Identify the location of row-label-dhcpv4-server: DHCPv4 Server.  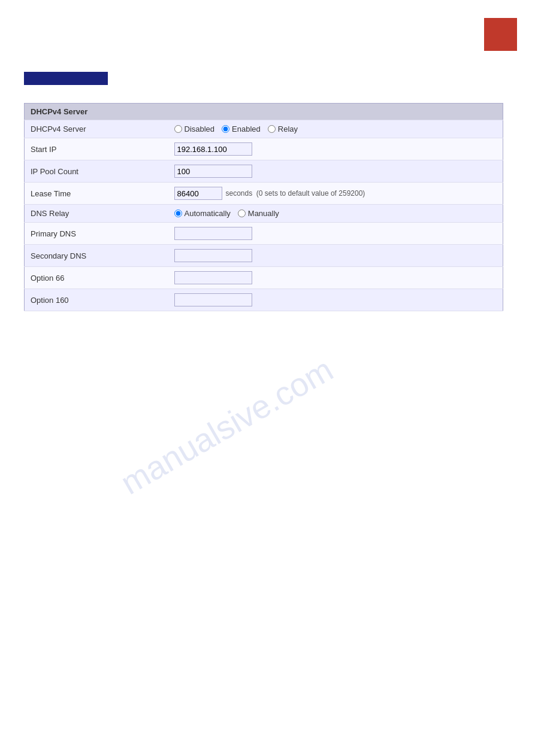
(96, 129).